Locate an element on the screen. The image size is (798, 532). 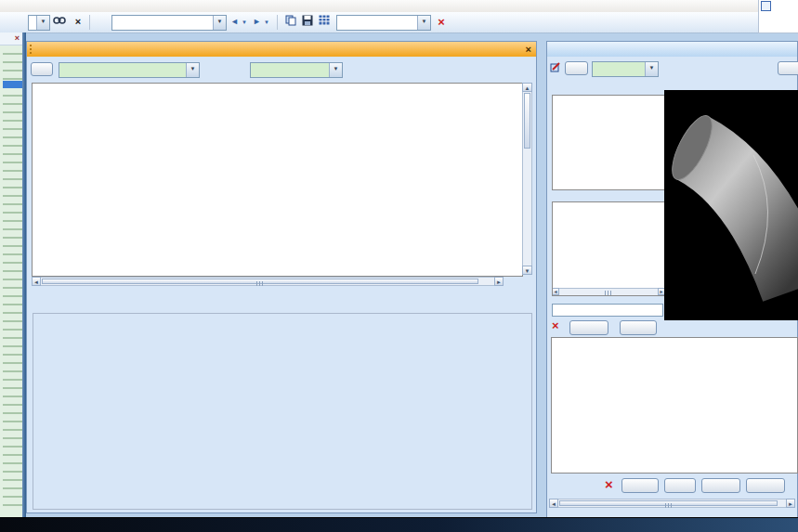
desc-input is located at coordinates (608, 310).